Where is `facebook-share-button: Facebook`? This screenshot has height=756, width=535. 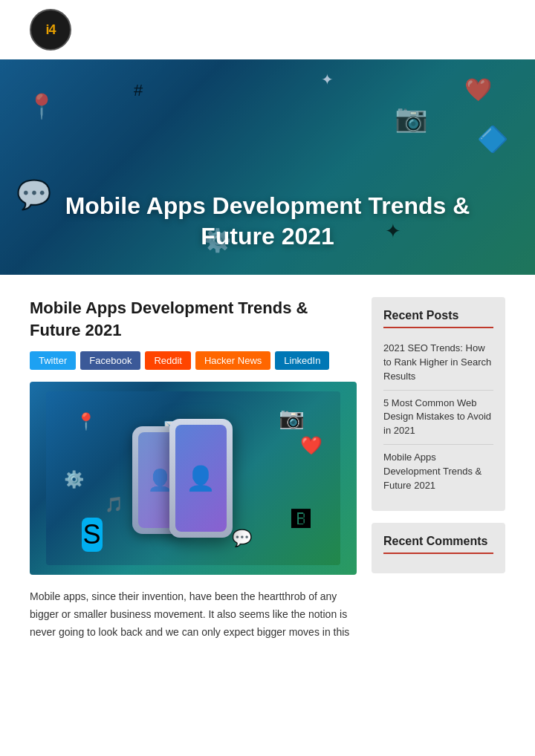
facebook-share-button: Facebook is located at coordinates (110, 361).